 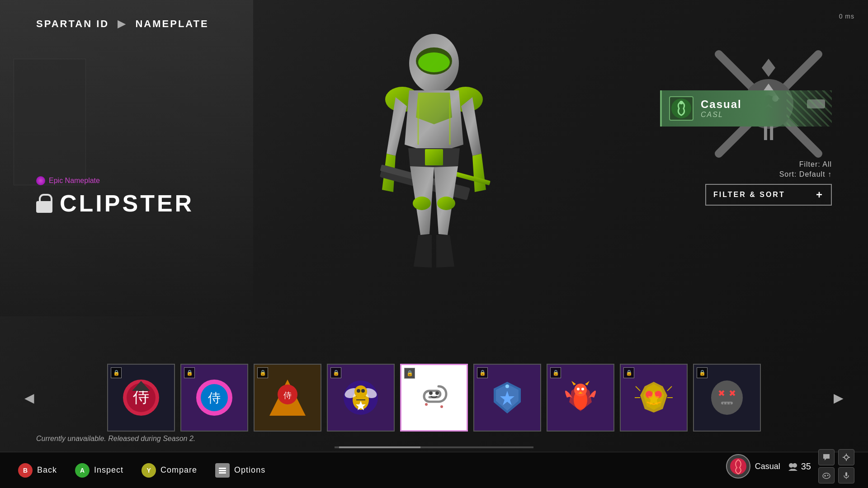 What do you see at coordinates (799, 466) in the screenshot?
I see `player-count-badge: 35` at bounding box center [799, 466].